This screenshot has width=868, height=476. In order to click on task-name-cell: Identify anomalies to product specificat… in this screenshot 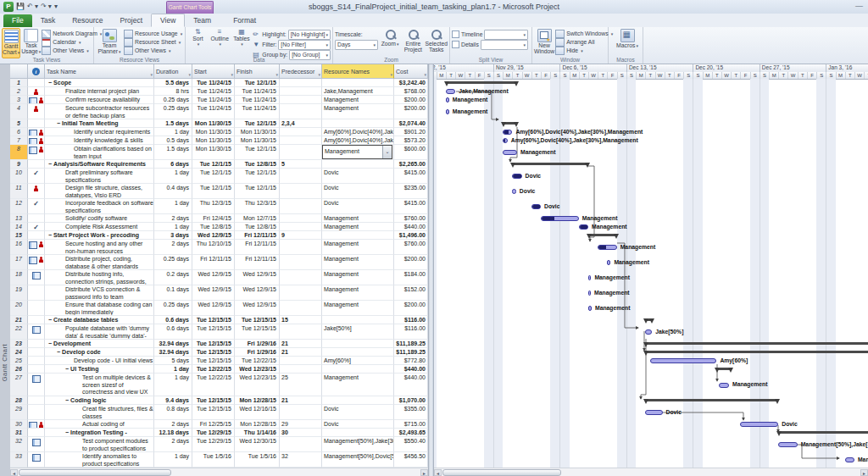, I will do `click(100, 460)`.